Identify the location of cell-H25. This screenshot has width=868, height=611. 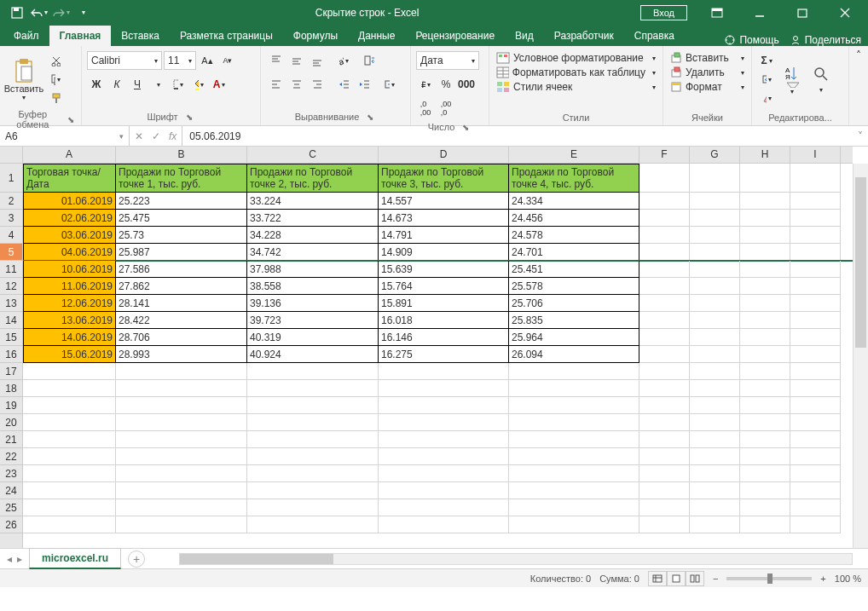
(766, 508).